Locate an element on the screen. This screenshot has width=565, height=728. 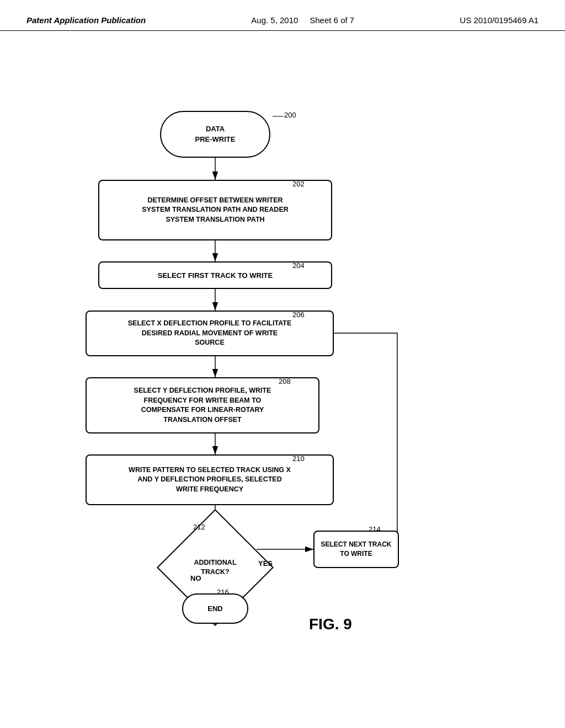
no-label: NO is located at coordinates (196, 578).